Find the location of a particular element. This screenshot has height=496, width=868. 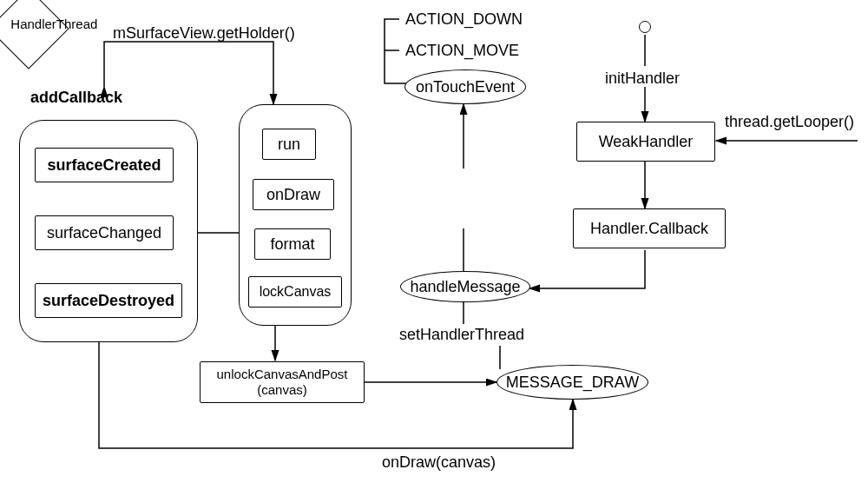

run-box: run is located at coordinates (289, 144).